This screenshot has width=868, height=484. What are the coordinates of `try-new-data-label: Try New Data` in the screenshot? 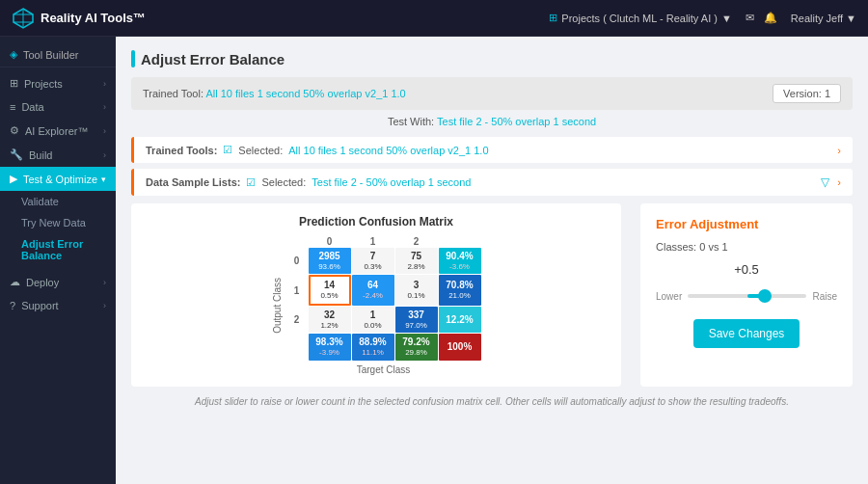 It's located at (54, 223).